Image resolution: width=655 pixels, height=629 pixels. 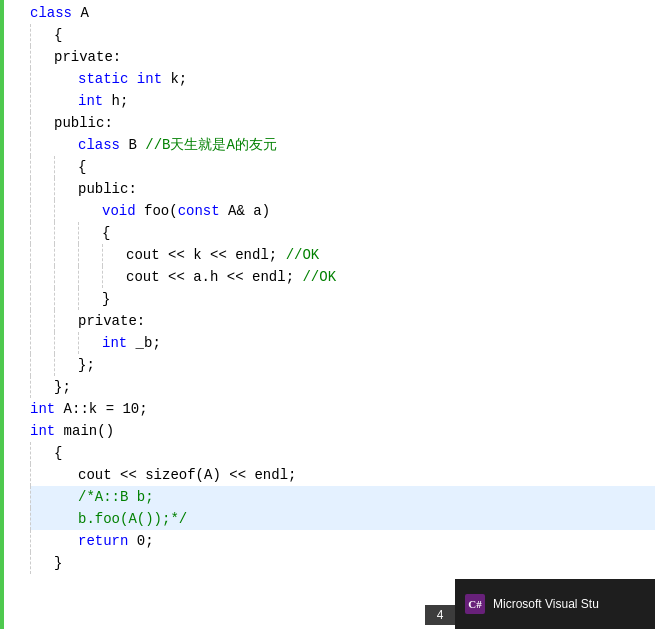 I want to click on token-comment-end: b.foo(A());*/, so click(x=132, y=519).